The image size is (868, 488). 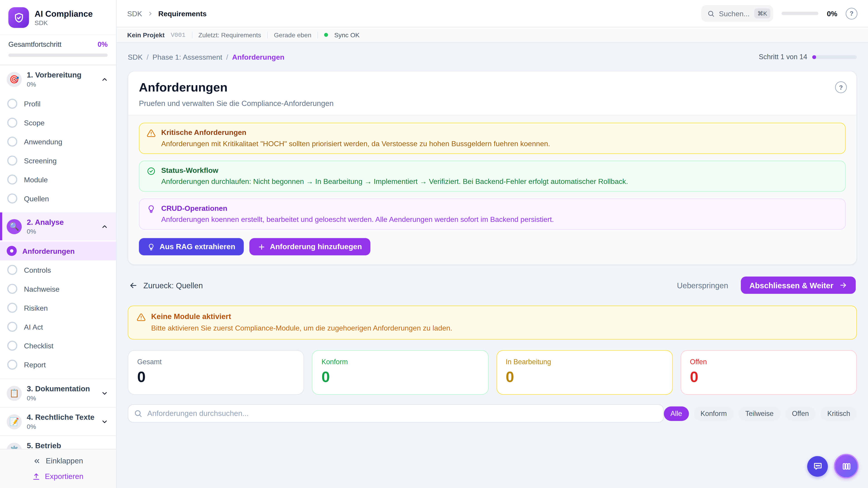 I want to click on sync-status-dot, so click(x=326, y=35).